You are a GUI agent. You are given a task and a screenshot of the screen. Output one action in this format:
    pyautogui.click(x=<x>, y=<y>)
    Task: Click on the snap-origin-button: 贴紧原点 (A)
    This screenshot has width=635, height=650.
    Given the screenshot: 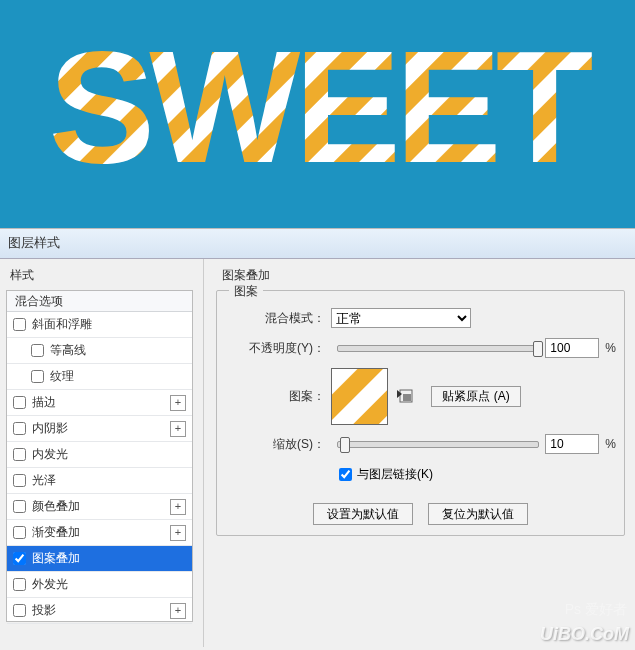 What is the action you would take?
    pyautogui.click(x=476, y=396)
    